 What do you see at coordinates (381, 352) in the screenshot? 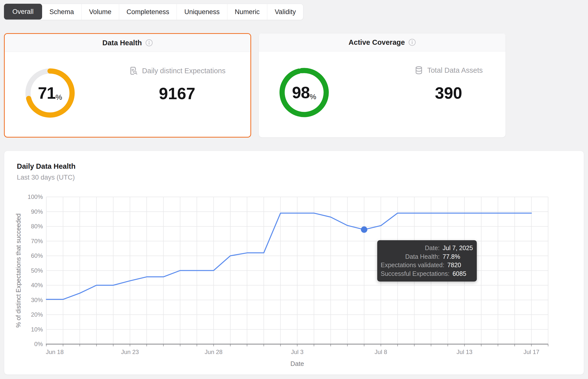
I see `svg-text: Jul 8` at bounding box center [381, 352].